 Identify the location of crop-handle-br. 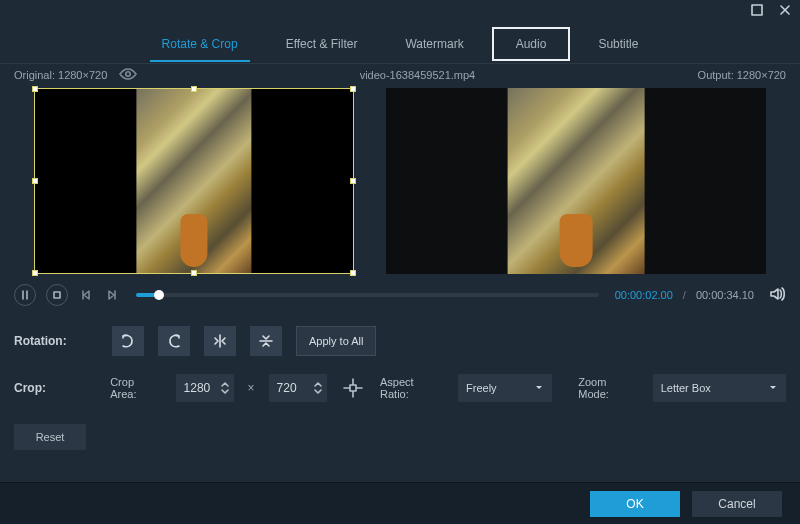
(353, 273).